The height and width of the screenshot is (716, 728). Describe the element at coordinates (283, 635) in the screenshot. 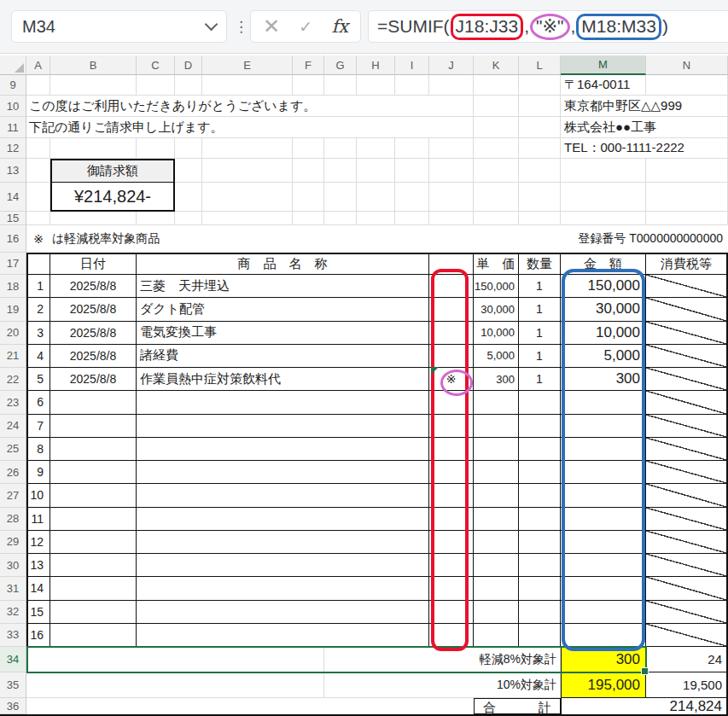

I see `cell-C33` at that location.